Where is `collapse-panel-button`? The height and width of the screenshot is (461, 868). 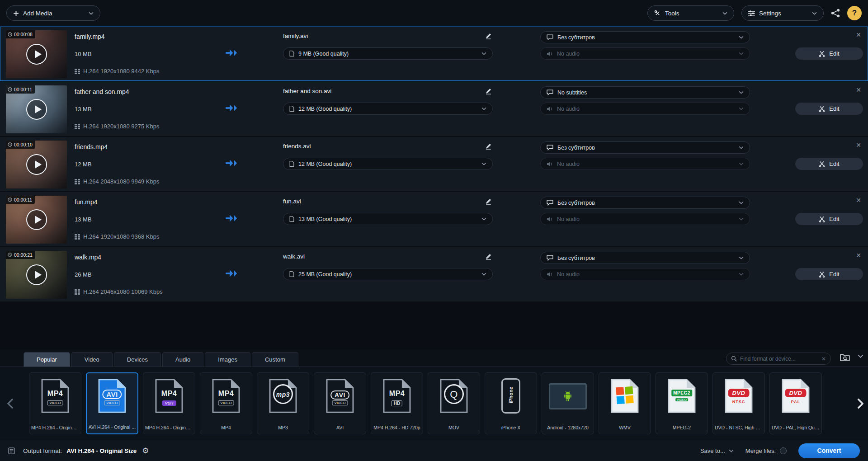 collapse-panel-button is located at coordinates (861, 356).